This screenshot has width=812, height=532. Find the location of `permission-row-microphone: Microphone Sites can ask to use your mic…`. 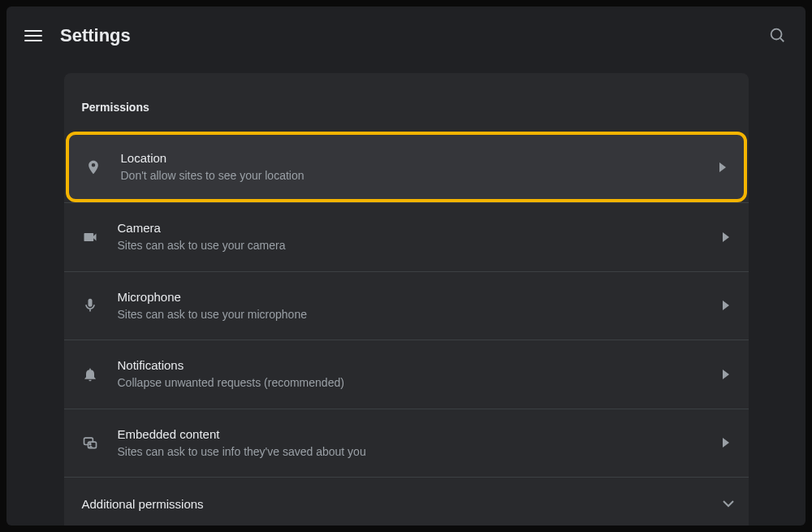

permission-row-microphone: Microphone Sites can ask to use your mic… is located at coordinates (406, 305).